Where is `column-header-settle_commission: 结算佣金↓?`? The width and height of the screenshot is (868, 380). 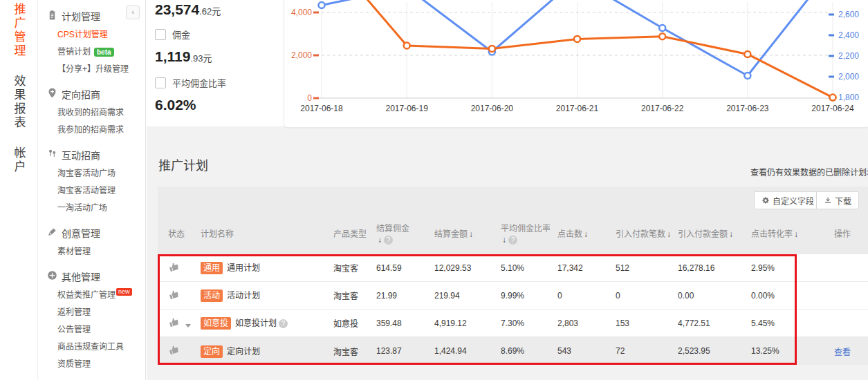
column-header-settle_commission: 结算佣金↓? is located at coordinates (405, 234).